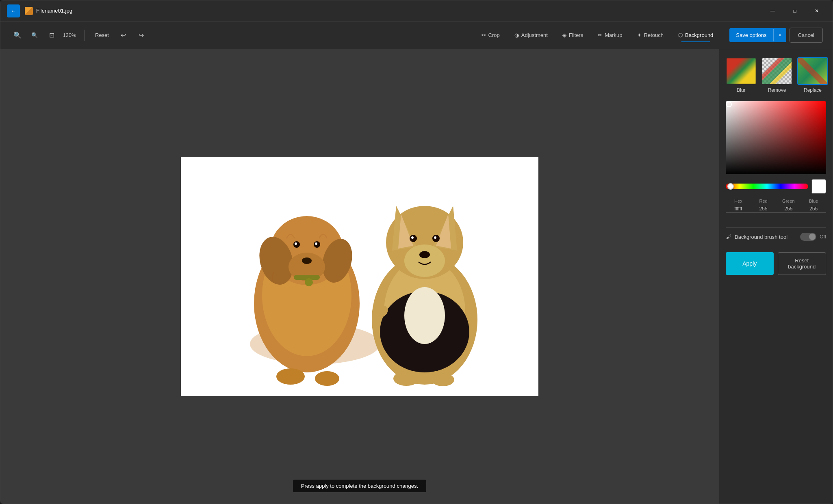 This screenshot has width=833, height=504. I want to click on zoom-fit-button: ⊡, so click(52, 35).